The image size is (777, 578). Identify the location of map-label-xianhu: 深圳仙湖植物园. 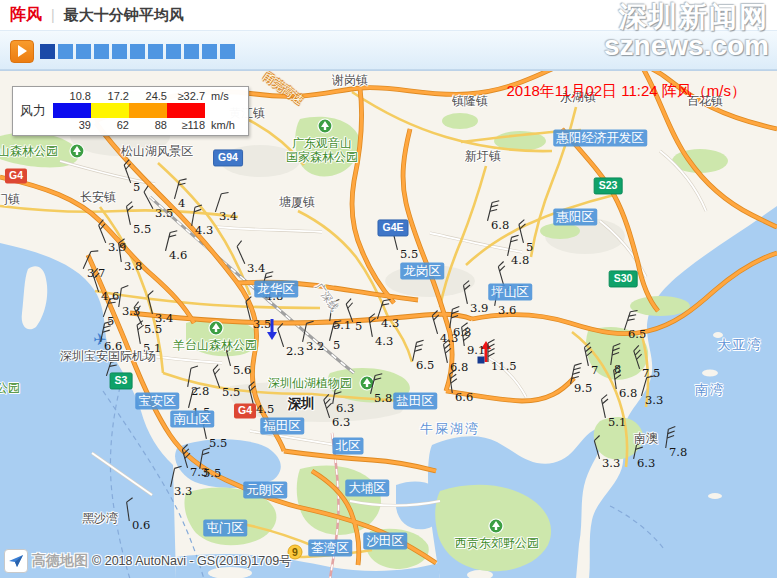
(310, 383).